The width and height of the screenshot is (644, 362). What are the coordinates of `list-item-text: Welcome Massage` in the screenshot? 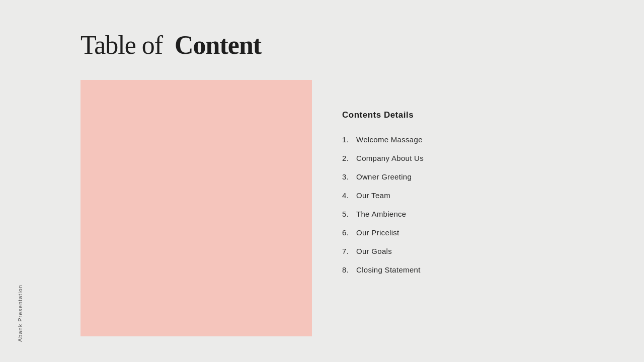 It's located at (389, 140).